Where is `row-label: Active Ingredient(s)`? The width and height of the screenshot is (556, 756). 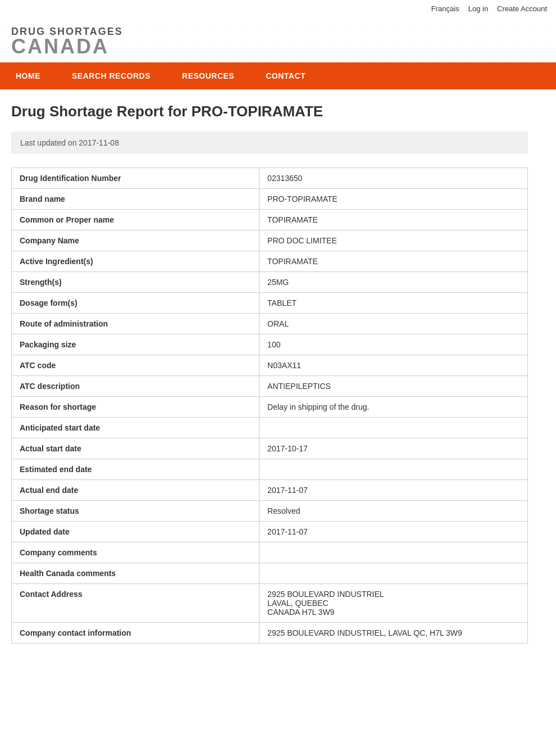
row-label: Active Ingredient(s) is located at coordinates (136, 262).